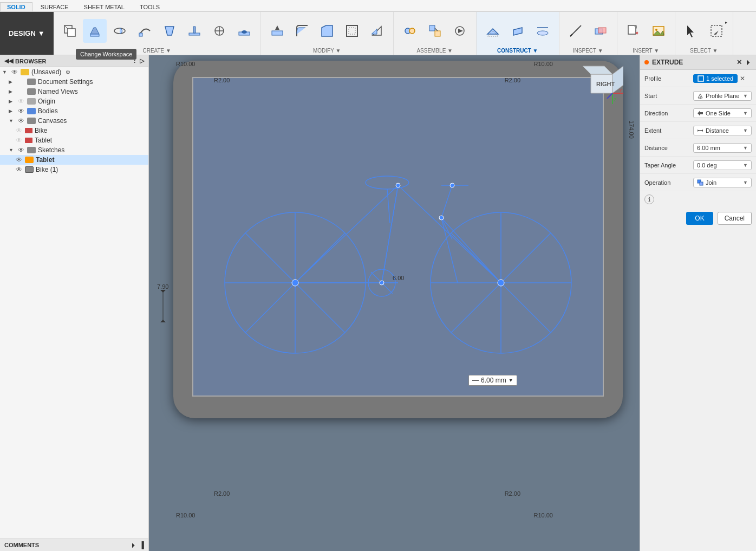 The height and width of the screenshot is (551, 756). Describe the element at coordinates (722, 113) in the screenshot. I see `direction-dropdown: One Side ▼` at that location.